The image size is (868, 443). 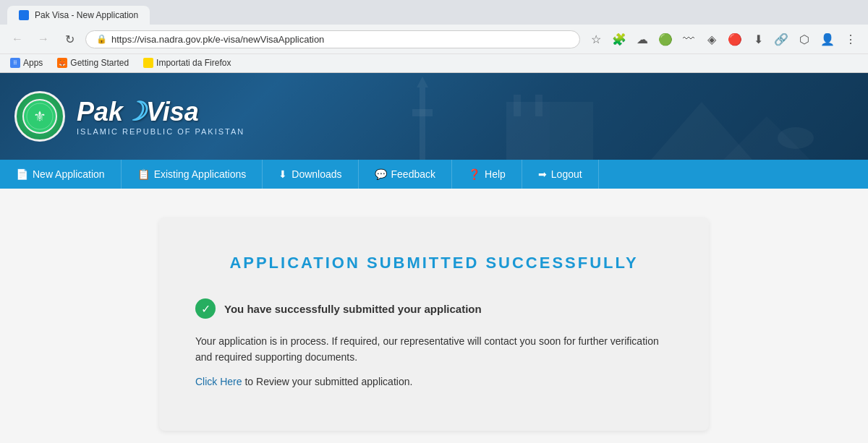 What do you see at coordinates (200, 174) in the screenshot?
I see `nav-existing-applications-label: Existing Applications` at bounding box center [200, 174].